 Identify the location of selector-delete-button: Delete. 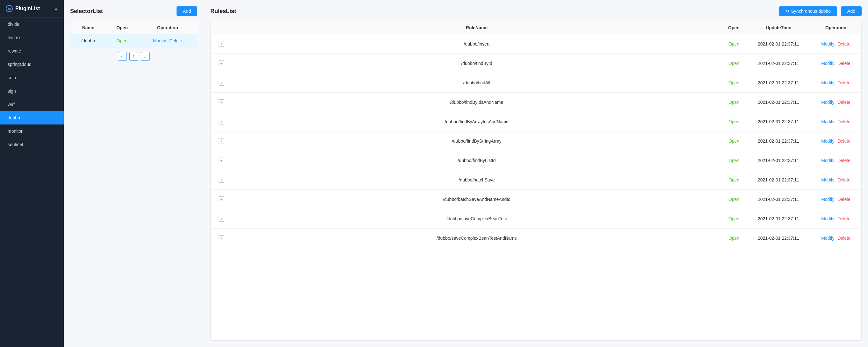
(176, 41).